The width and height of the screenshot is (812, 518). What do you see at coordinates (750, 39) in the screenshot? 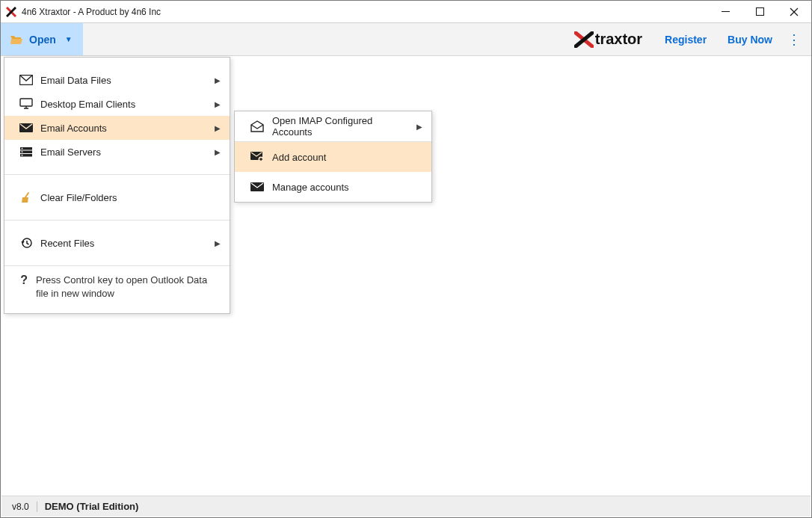
I see `buy-now-link: Buy Now` at bounding box center [750, 39].